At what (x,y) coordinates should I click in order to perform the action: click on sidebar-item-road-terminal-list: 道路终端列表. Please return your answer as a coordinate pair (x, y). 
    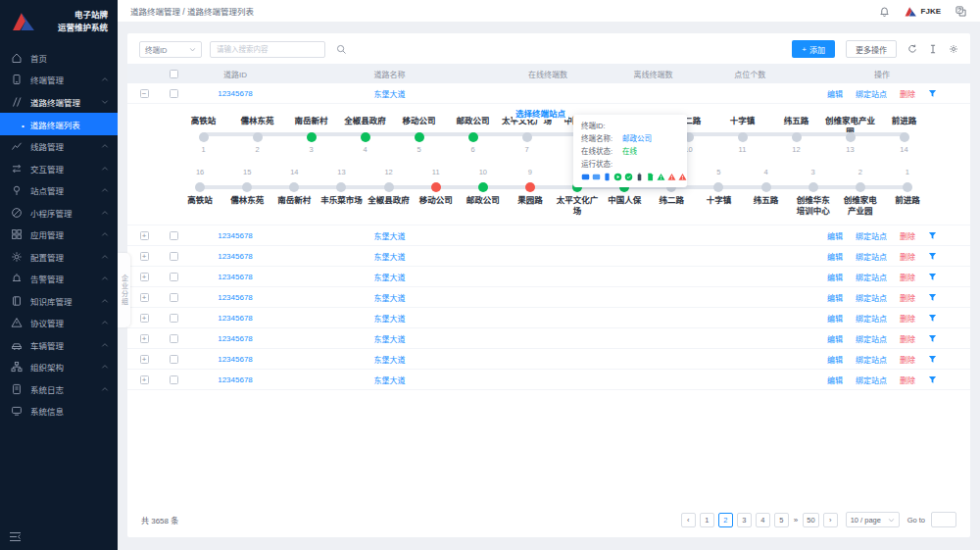
    Looking at the image, I should click on (59, 124).